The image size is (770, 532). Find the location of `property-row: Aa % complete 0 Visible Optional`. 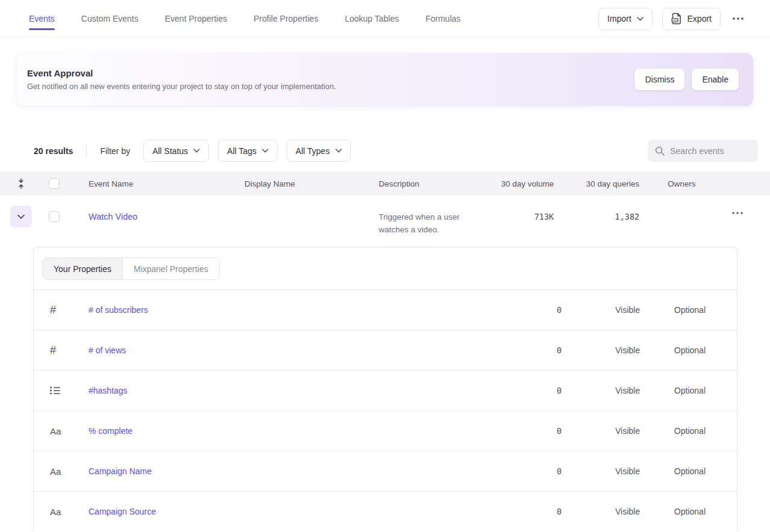

property-row: Aa % complete 0 Visible Optional is located at coordinates (385, 431).